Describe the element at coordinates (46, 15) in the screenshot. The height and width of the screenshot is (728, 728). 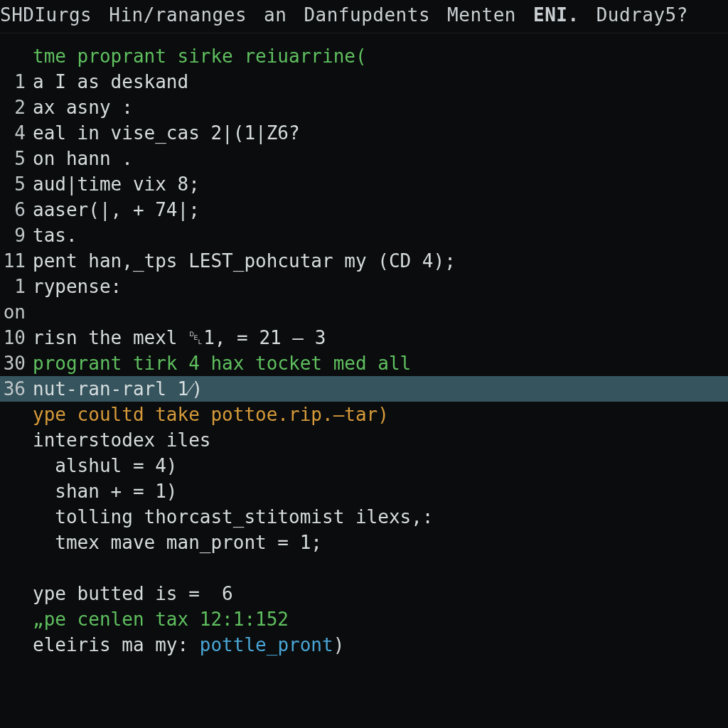
I see `menu-item: SHDIurgs` at that location.